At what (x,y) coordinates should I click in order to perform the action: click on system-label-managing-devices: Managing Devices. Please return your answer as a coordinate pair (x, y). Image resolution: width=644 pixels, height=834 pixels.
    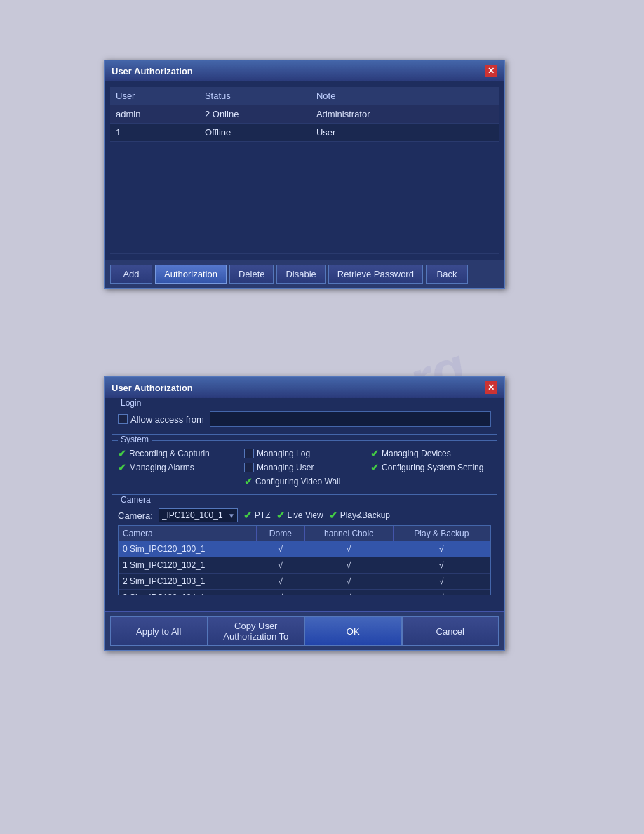
    Looking at the image, I should click on (417, 454).